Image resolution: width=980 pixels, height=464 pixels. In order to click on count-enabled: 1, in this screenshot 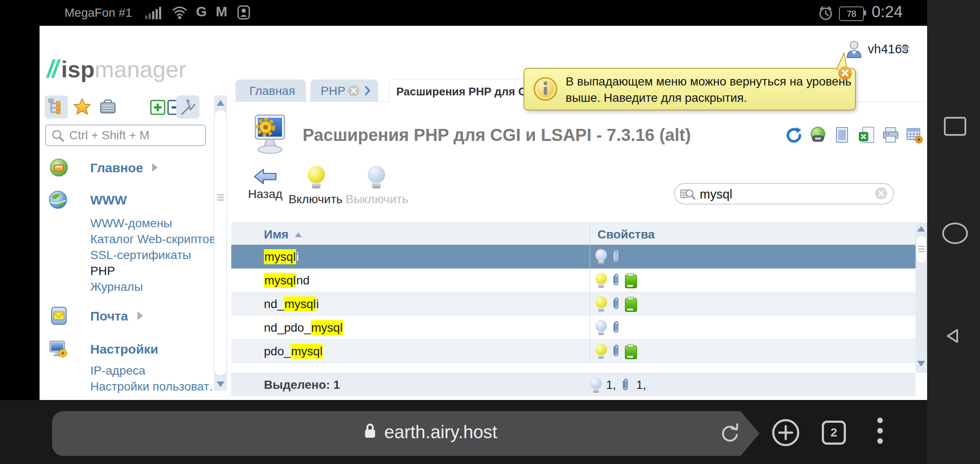, I will do `click(611, 385)`.